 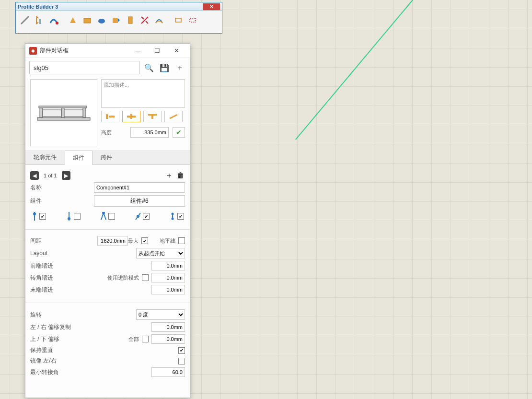 What do you see at coordinates (193, 20) in the screenshot?
I see `tool-rect-b-icon` at bounding box center [193, 20].